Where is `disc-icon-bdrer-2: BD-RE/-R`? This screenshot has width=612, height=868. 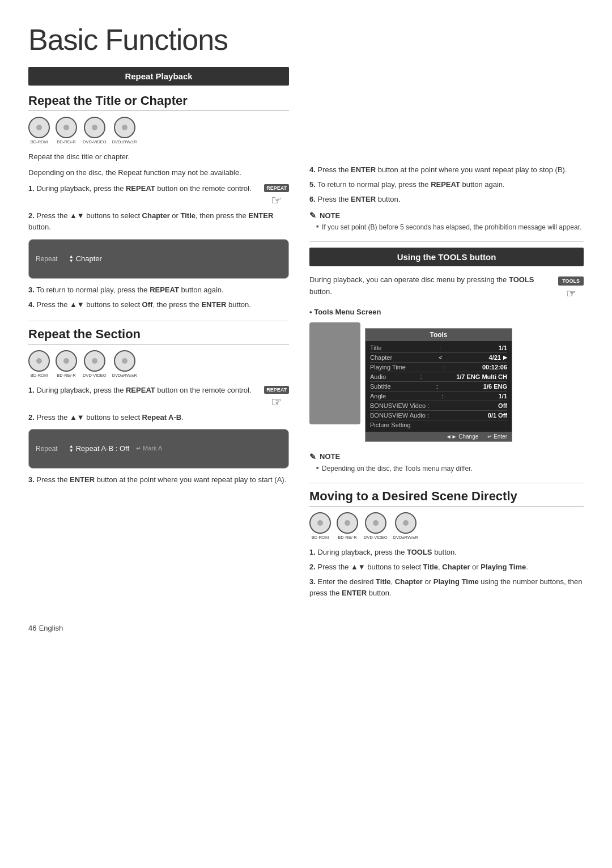
disc-icon-bdrer-2: BD-RE/-R is located at coordinates (66, 364).